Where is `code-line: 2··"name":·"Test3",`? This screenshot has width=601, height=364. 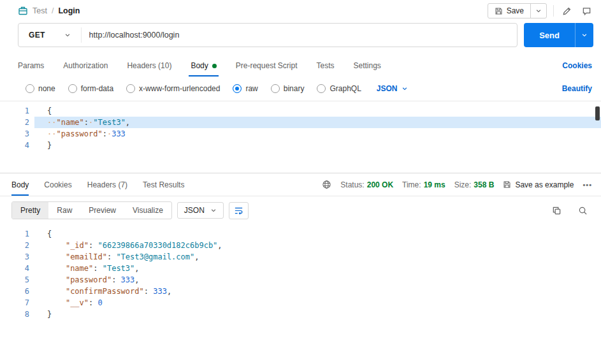 code-line: 2··"name":·"Test3", is located at coordinates (301, 122).